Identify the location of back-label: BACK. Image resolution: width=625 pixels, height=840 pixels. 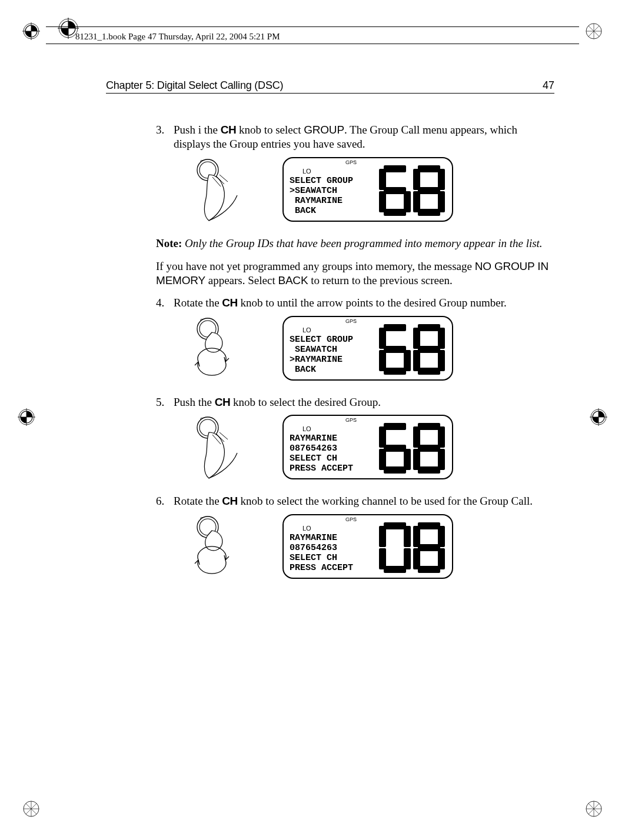
(293, 280).